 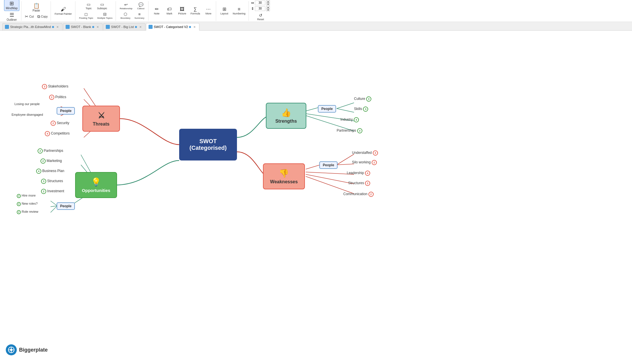 I want to click on tab-swot-blank: SWOT - Blank ✕, so click(x=83, y=27).